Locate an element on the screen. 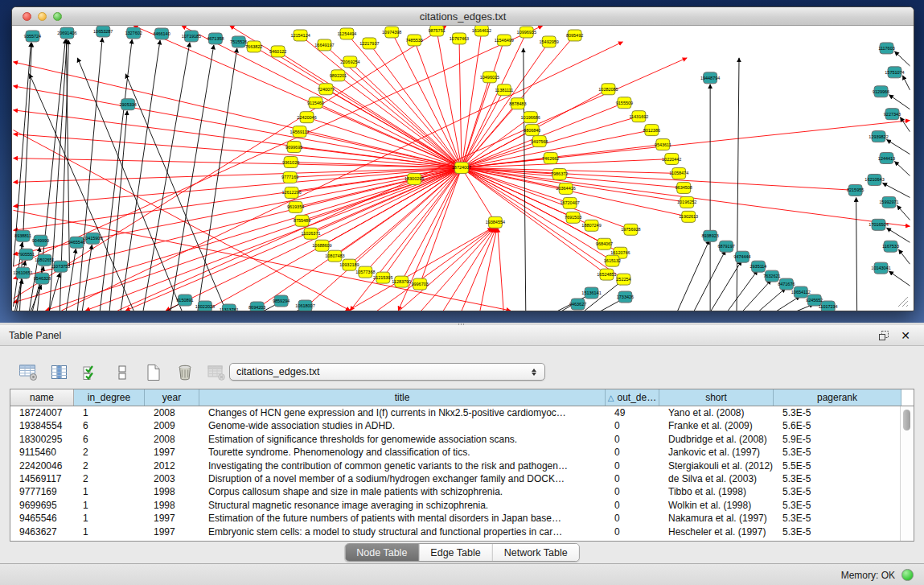 The height and width of the screenshot is (585, 924). graph-node: 16164612 is located at coordinates (482, 31).